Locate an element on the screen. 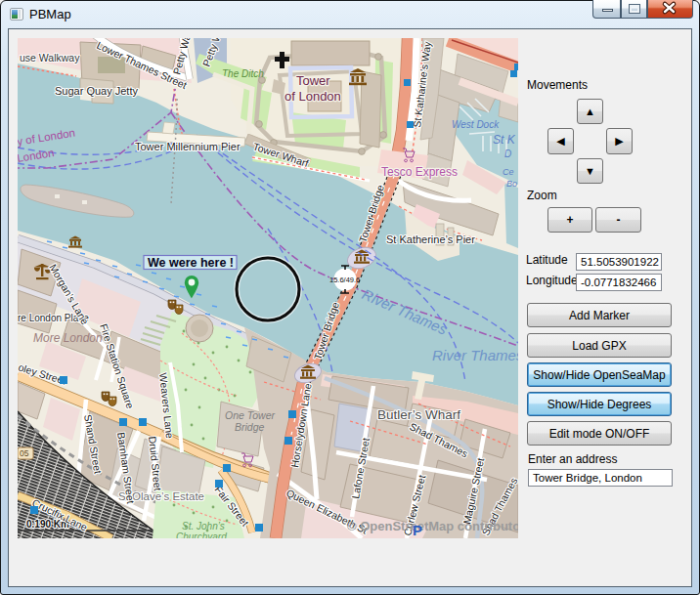 The height and width of the screenshot is (595, 700). svg-text: of London is located at coordinates (313, 96).